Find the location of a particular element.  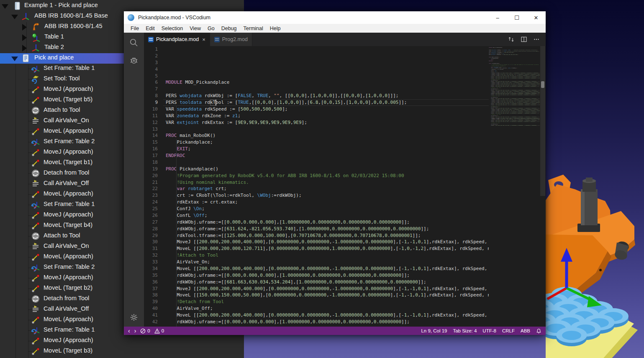

nav-forward-icon: › is located at coordinates (136, 331).